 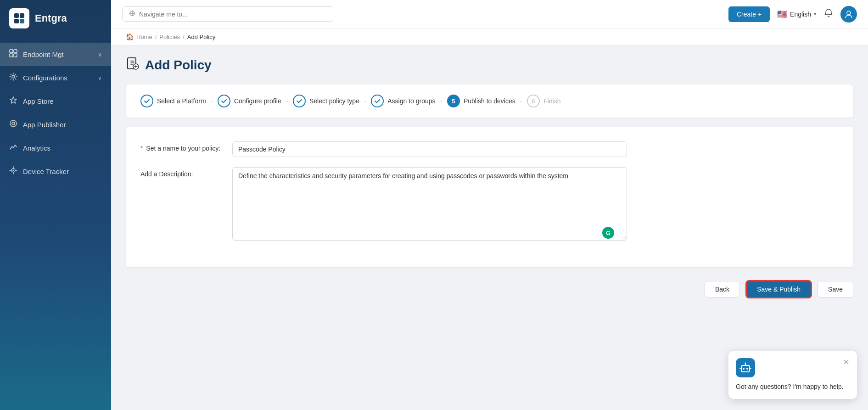 I want to click on back-button: Back, so click(x=722, y=289).